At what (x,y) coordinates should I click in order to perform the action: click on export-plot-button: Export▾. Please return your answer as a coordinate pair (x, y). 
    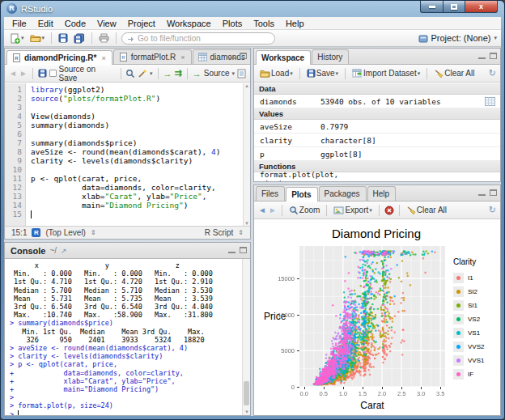
    Looking at the image, I should click on (353, 210).